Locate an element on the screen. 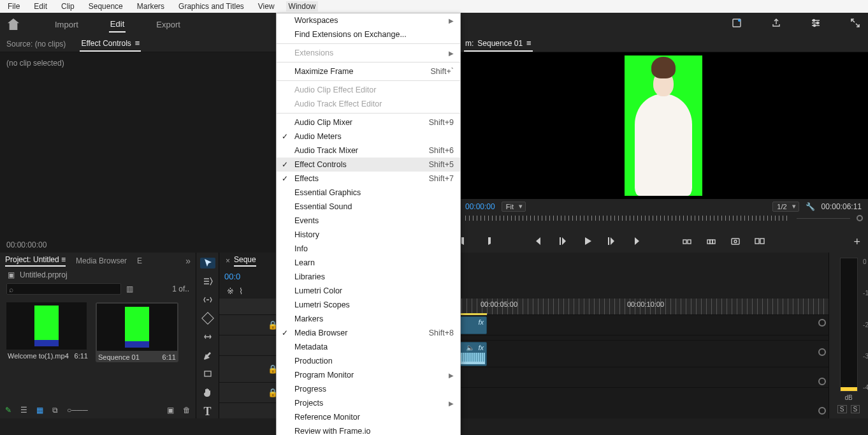 This screenshot has width=868, height=435. track-header-a2: 🔒 is located at coordinates (251, 393).